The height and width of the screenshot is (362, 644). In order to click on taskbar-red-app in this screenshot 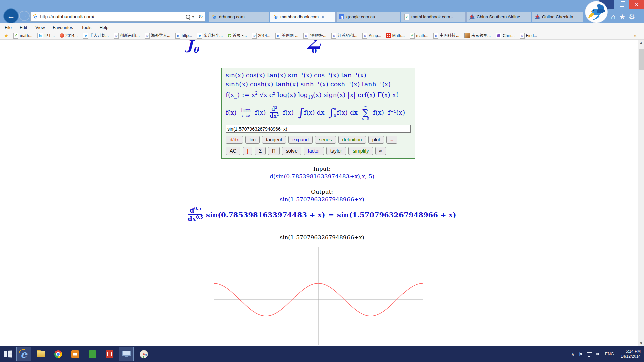, I will do `click(109, 354)`.